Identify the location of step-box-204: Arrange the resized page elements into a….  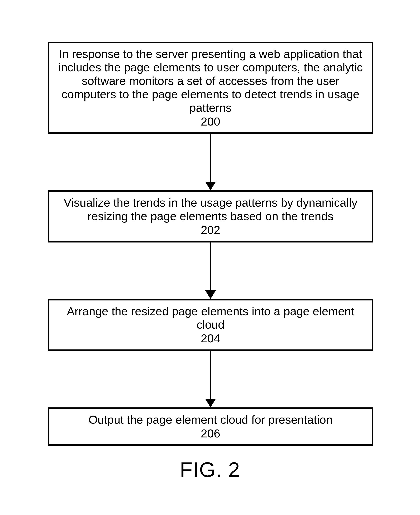
(210, 325).